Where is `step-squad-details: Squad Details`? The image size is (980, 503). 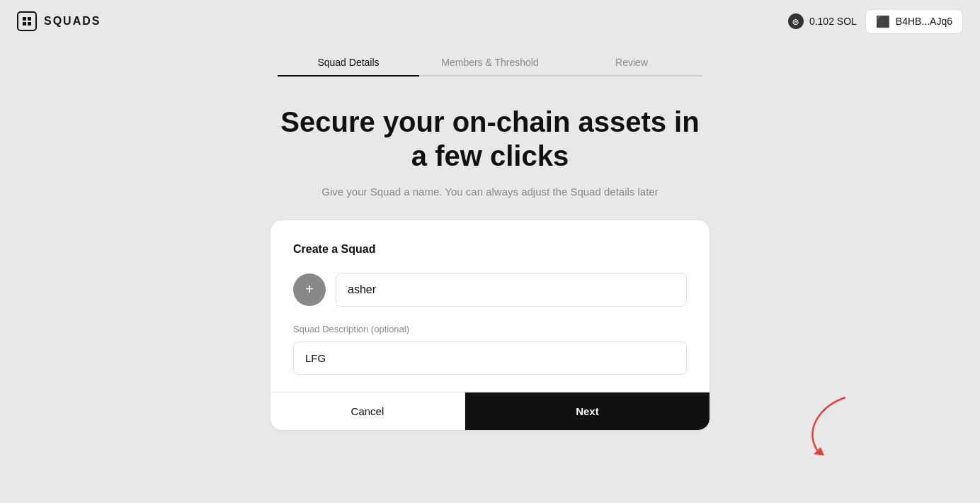
step-squad-details: Squad Details is located at coordinates (348, 67).